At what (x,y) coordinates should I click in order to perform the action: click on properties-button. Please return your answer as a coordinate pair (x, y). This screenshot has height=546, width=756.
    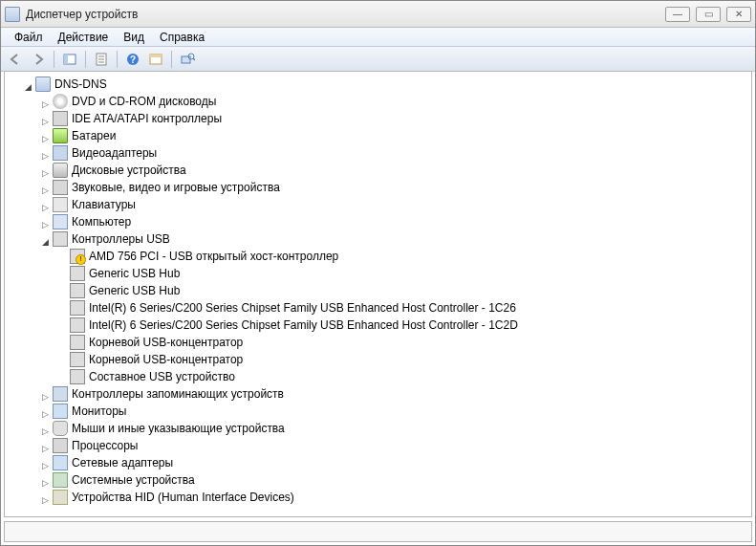
    Looking at the image, I should click on (101, 59).